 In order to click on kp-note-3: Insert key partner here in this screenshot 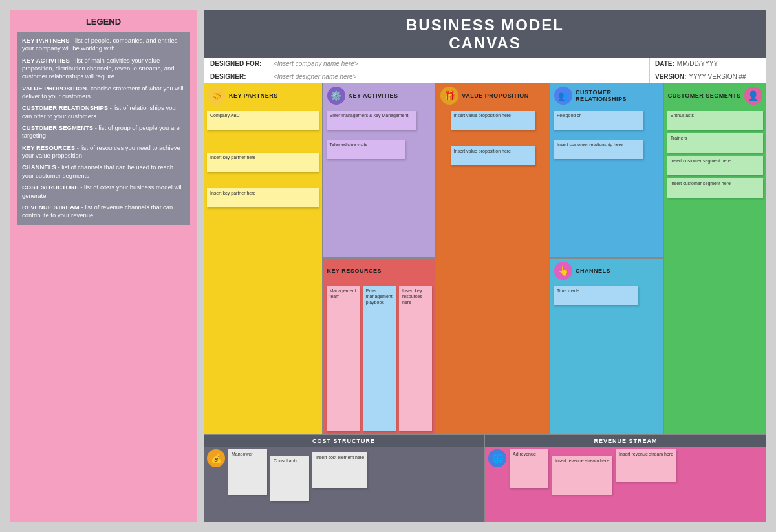, I will do `click(263, 198)`.